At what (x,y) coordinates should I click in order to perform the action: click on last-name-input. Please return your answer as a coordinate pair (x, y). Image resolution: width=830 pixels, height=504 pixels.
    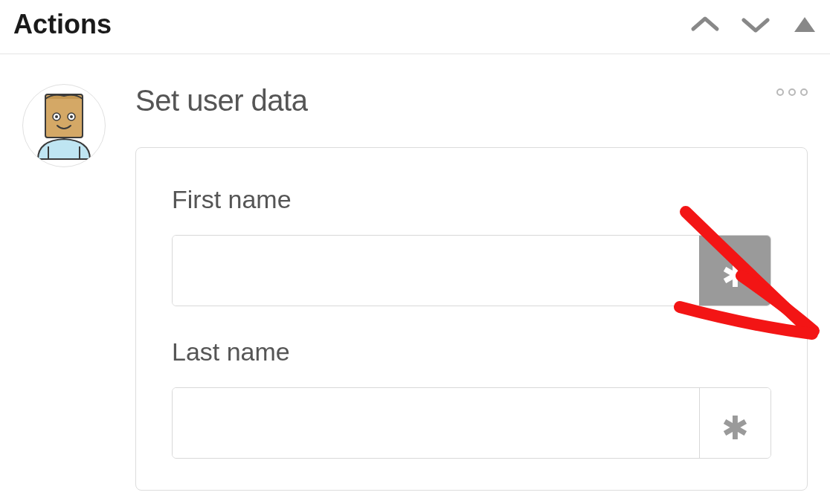
    Looking at the image, I should click on (436, 423).